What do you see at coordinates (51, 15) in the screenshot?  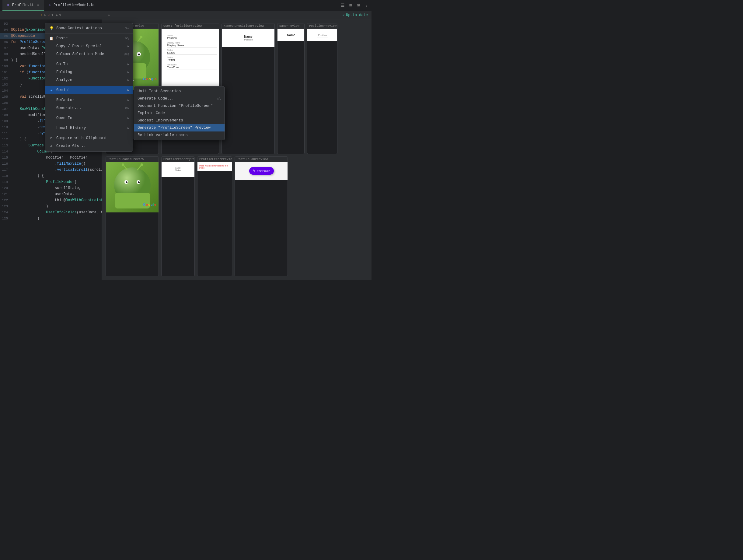 I see `code-toolbar: ⚠ 4 ⚠ 1 ∧ ∨` at bounding box center [51, 15].